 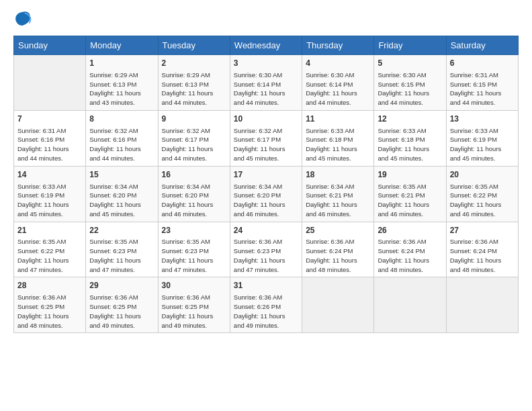 I want to click on day-number: 26, so click(x=410, y=231).